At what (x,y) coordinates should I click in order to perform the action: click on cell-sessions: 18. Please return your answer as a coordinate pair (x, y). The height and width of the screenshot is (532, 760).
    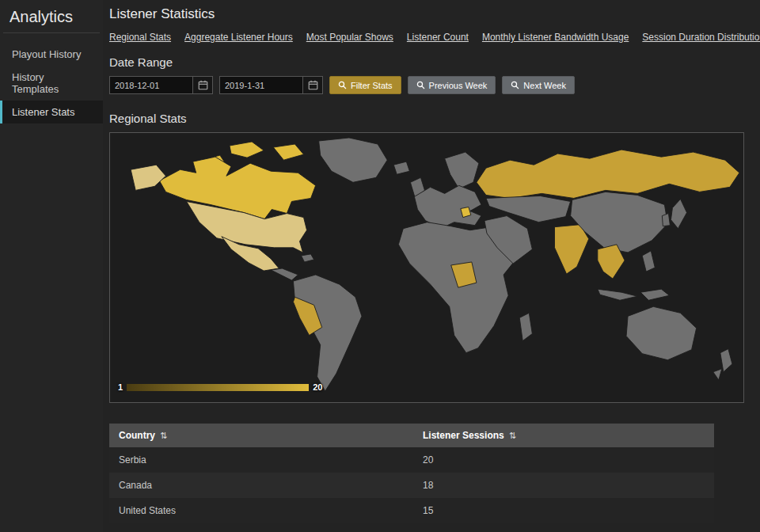
    Looking at the image, I should click on (564, 485).